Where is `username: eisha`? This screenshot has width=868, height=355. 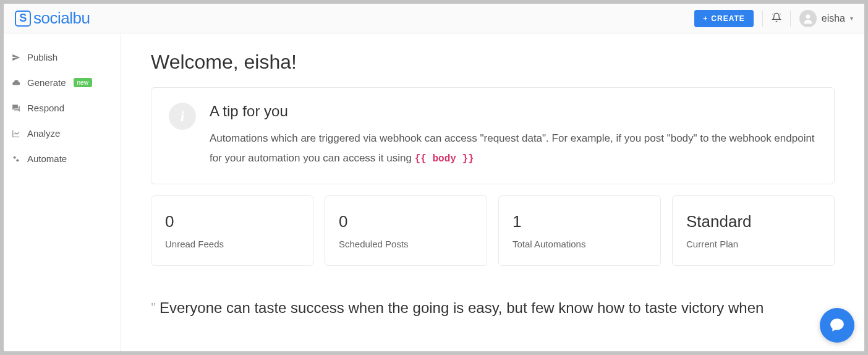
username: eisha is located at coordinates (833, 19).